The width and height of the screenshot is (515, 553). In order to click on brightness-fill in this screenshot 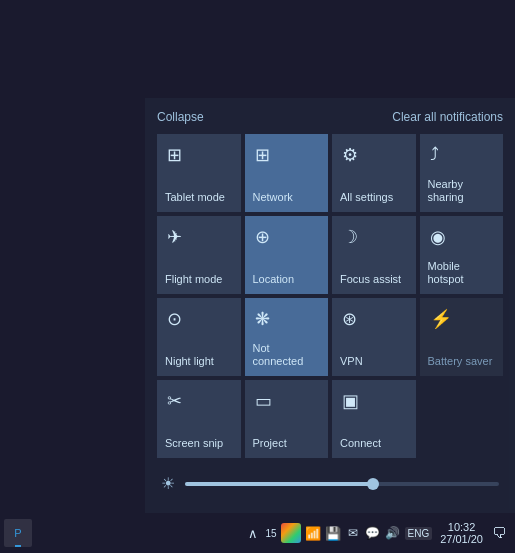, I will do `click(279, 484)`.